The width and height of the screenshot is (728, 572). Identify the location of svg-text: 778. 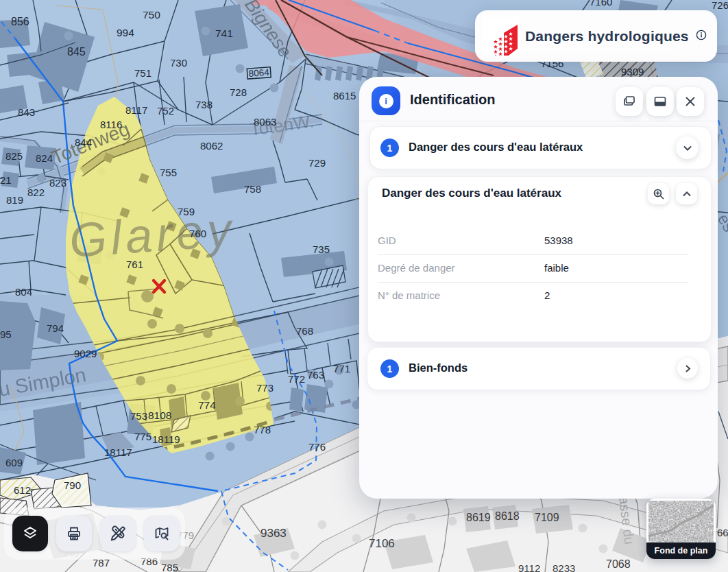
(262, 429).